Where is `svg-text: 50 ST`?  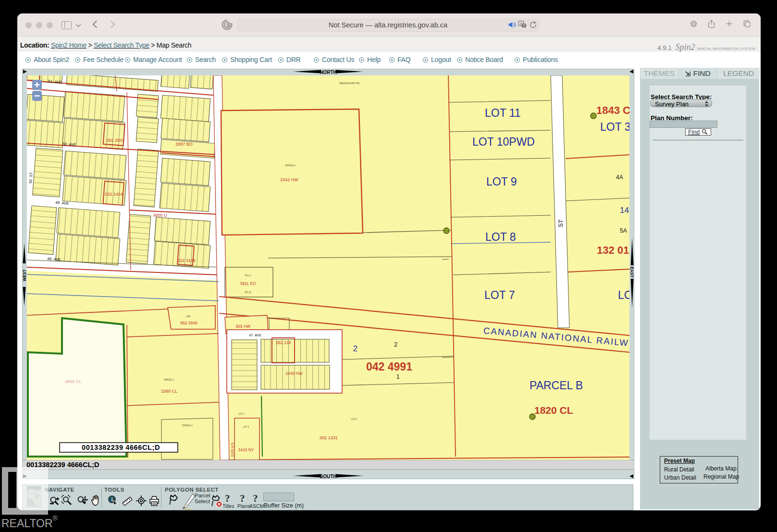
svg-text: 50 ST is located at coordinates (31, 178).